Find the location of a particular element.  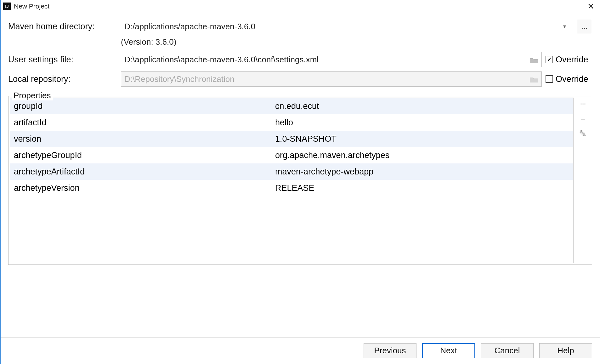

table-row: groupId cn.edu.ecut is located at coordinates (292, 106).